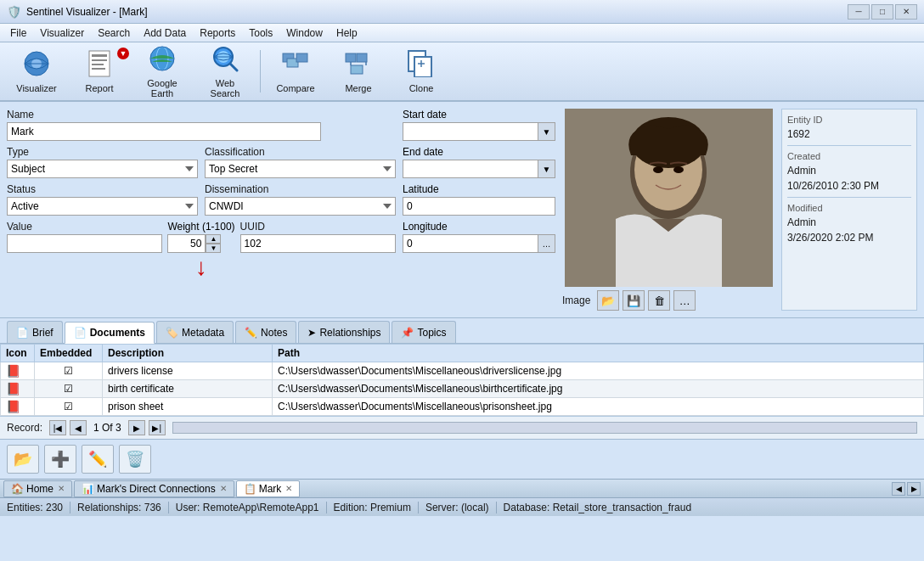  What do you see at coordinates (547, 244) in the screenshot?
I see `longitude-extra-button: …` at bounding box center [547, 244].